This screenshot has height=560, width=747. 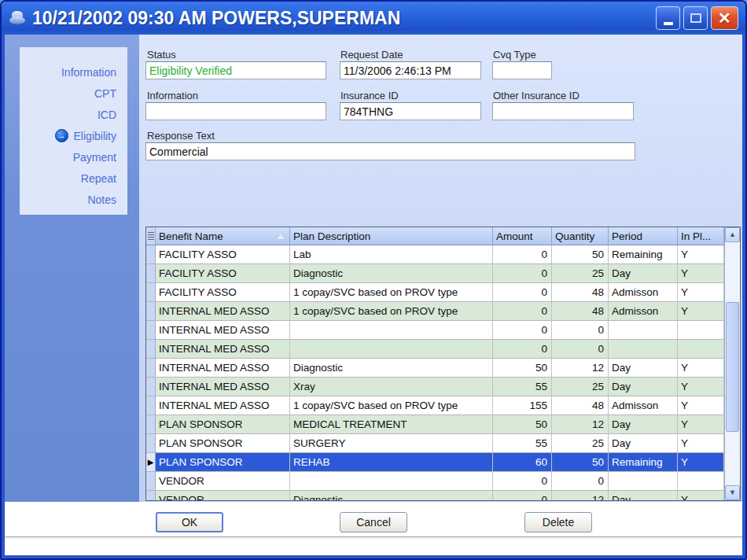 I want to click on row-indicator: ▶, so click(x=151, y=462).